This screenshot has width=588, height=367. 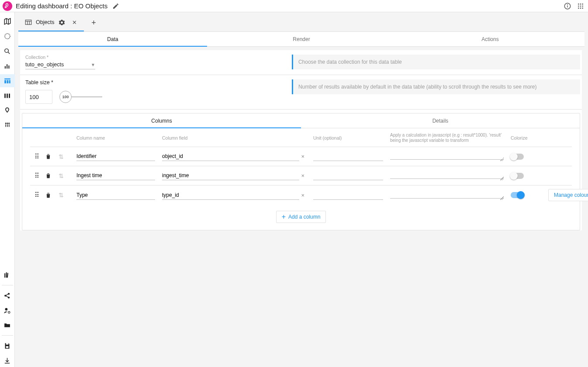 What do you see at coordinates (7, 36) in the screenshot?
I see `timeline-icon` at bounding box center [7, 36].